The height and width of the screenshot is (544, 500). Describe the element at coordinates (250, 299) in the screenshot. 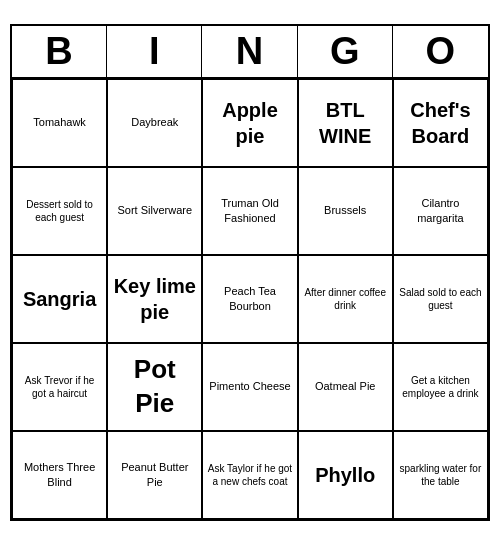

I see `bingo-cell: Peach Tea Bourbon` at that location.